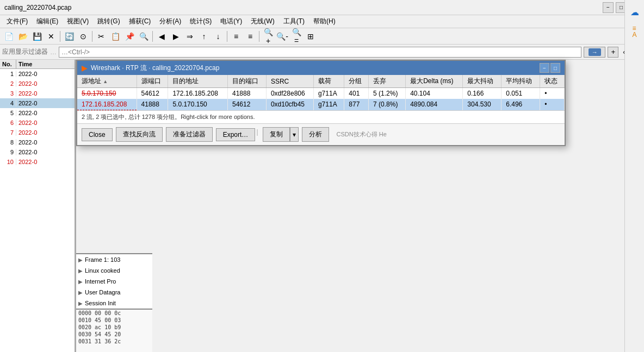 This screenshot has height=352, width=644. I want to click on rtp-reverse-flow-btn: 查找反向流, so click(139, 135).